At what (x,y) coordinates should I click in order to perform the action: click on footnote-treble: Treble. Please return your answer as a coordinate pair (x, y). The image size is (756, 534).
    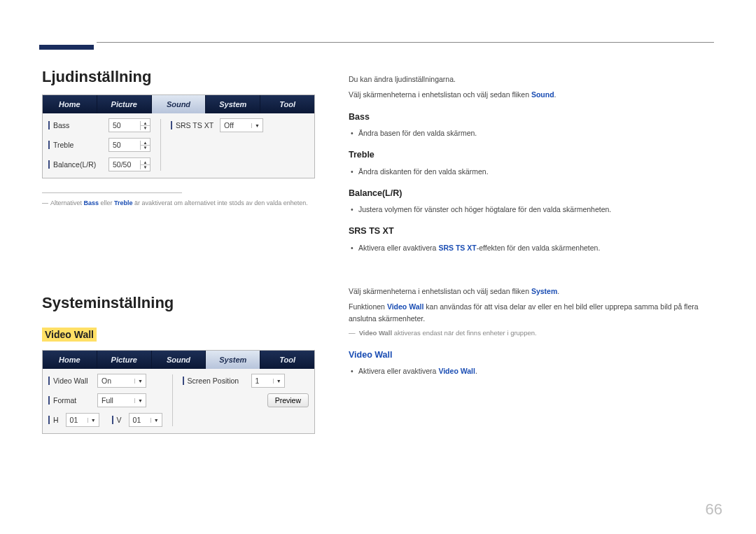
    Looking at the image, I should click on (123, 203).